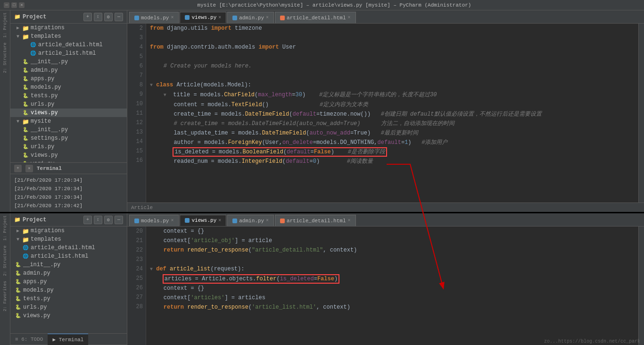 This screenshot has height=345, width=644. What do you see at coordinates (69, 155) in the screenshot?
I see `tree-item-mysite-views: 🐍 views.py` at bounding box center [69, 155].